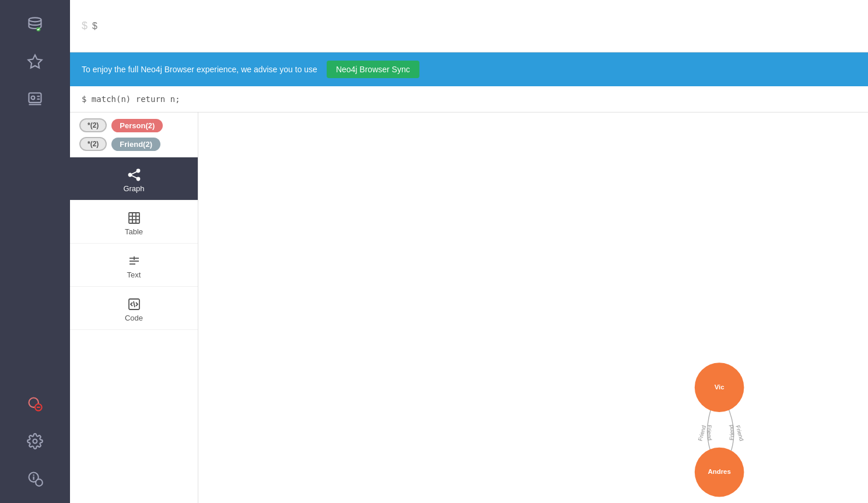  I want to click on node-andres, so click(720, 472).